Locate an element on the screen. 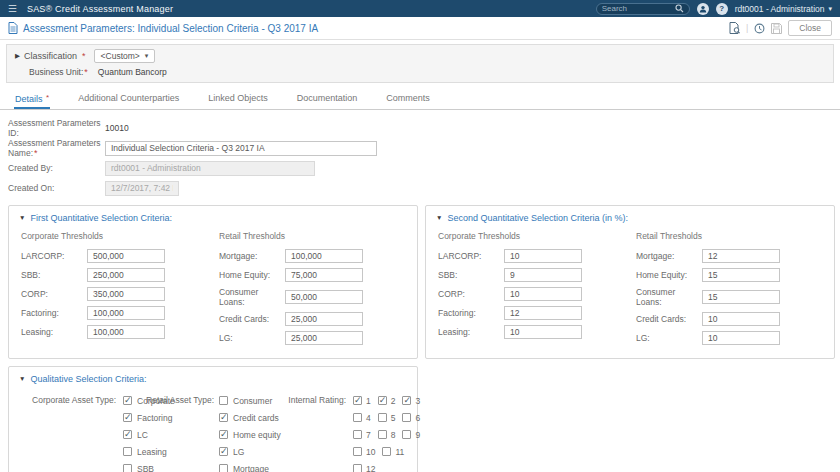 Image resolution: width=840 pixels, height=472 pixels. required-marker: * is located at coordinates (84, 56).